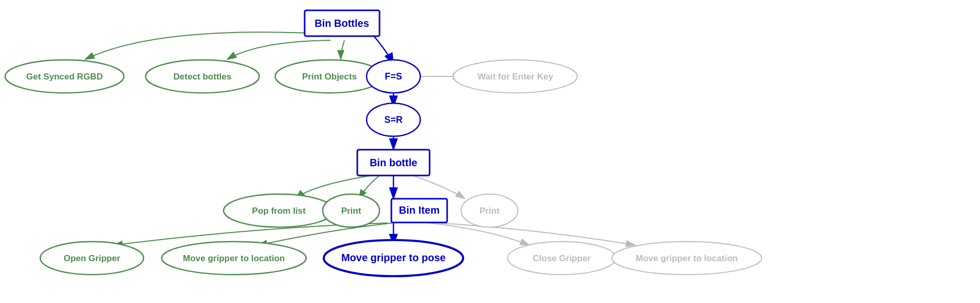 This screenshot has width=980, height=303. Describe the element at coordinates (92, 258) in the screenshot. I see `open-gripper-label: Open Gripper` at that location.